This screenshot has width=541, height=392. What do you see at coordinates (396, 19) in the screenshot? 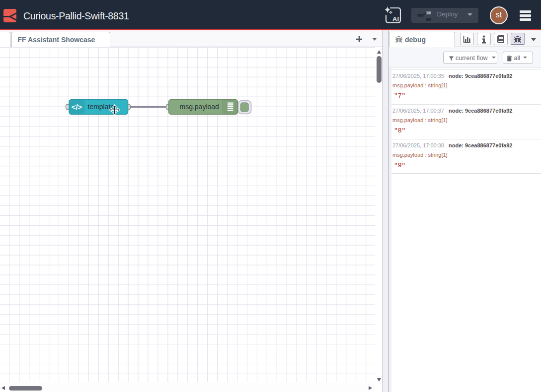
I see `svg-text: AI` at bounding box center [396, 19].